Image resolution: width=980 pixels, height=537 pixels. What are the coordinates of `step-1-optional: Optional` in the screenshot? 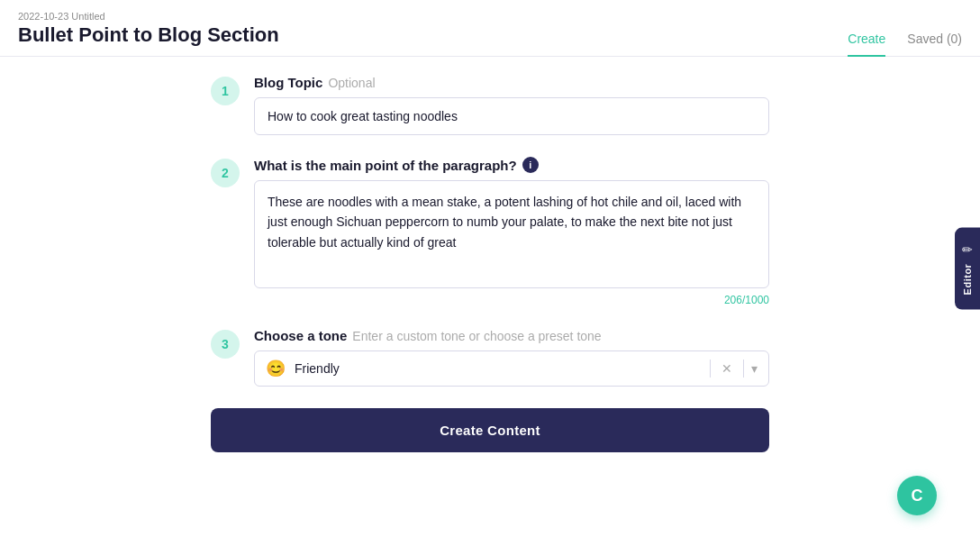 It's located at (351, 83).